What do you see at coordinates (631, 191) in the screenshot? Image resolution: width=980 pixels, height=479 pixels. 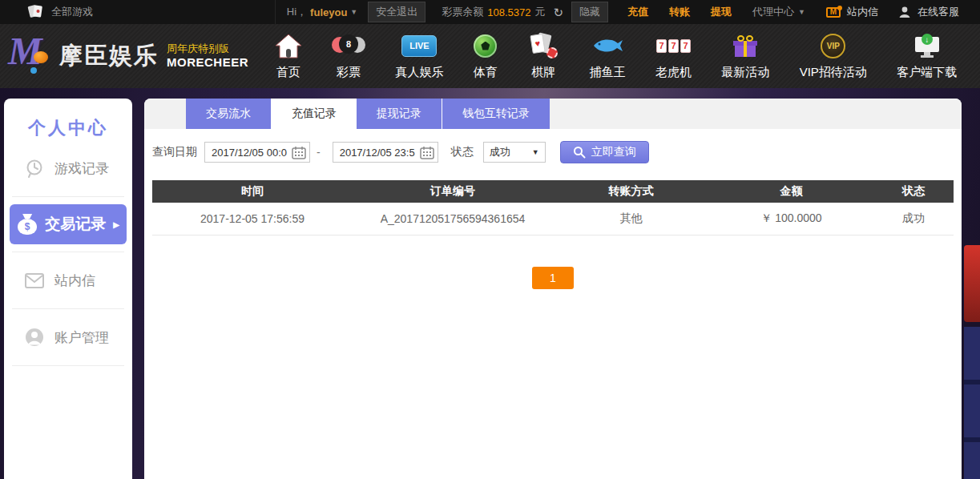 I see `header-method: 转账方式` at bounding box center [631, 191].